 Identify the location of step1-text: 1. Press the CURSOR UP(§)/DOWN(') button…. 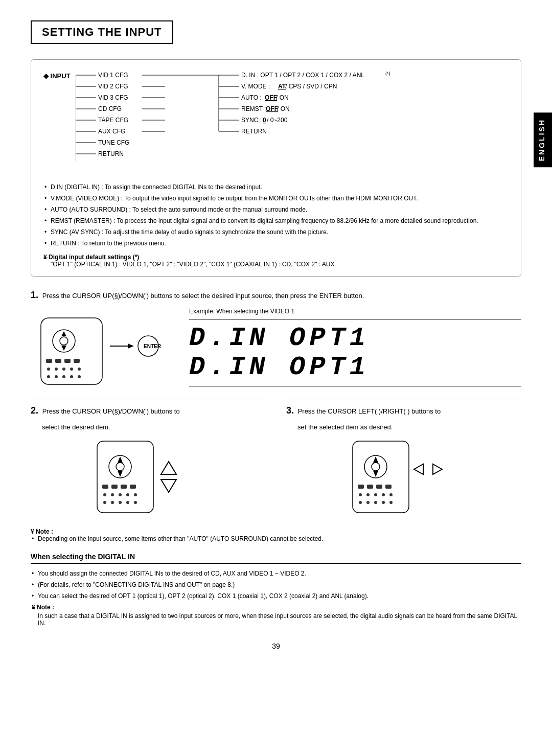
(276, 295).